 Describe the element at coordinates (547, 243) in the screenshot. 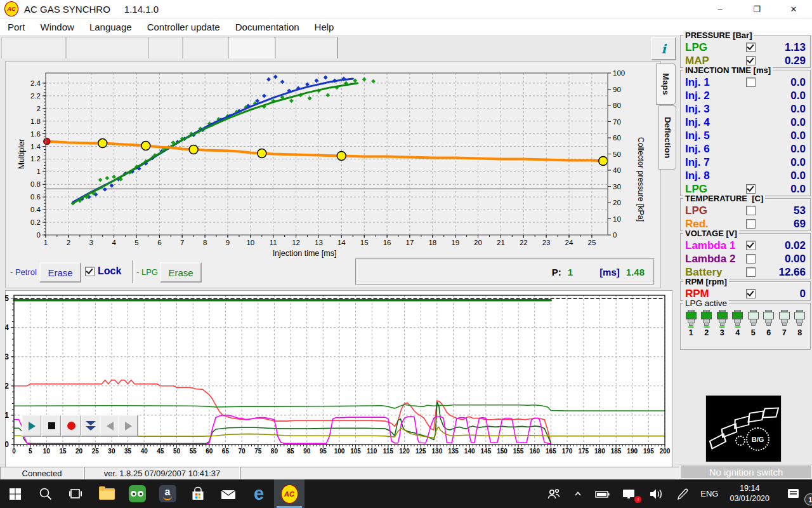

I see `svg-text: 23` at that location.